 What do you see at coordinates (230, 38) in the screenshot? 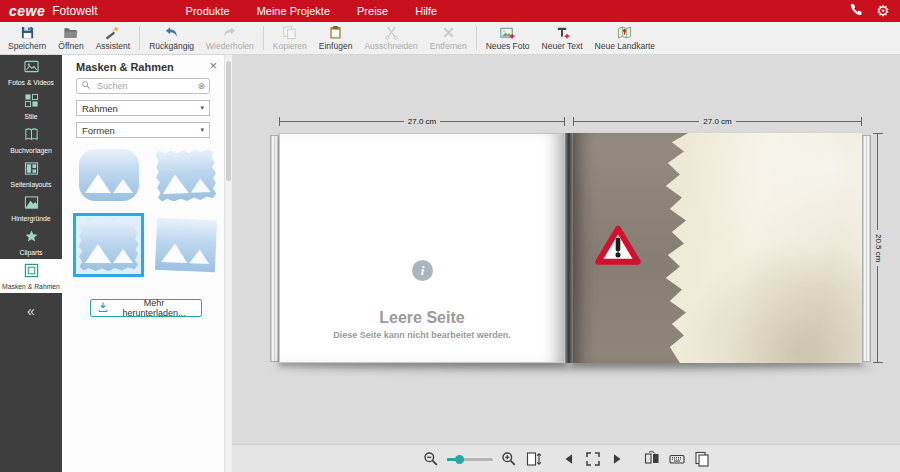
I see `redo-button: Wiederholen` at bounding box center [230, 38].